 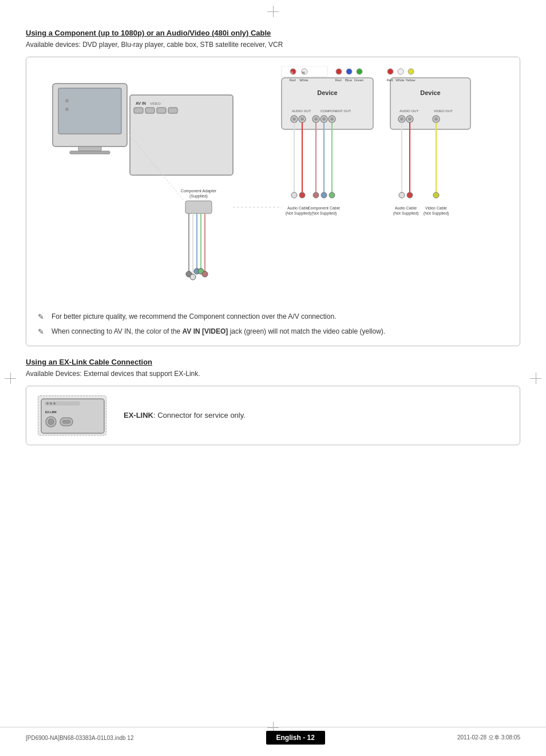 I want to click on section2-subtext: Available Devices: External devices that…, so click(x=273, y=374).